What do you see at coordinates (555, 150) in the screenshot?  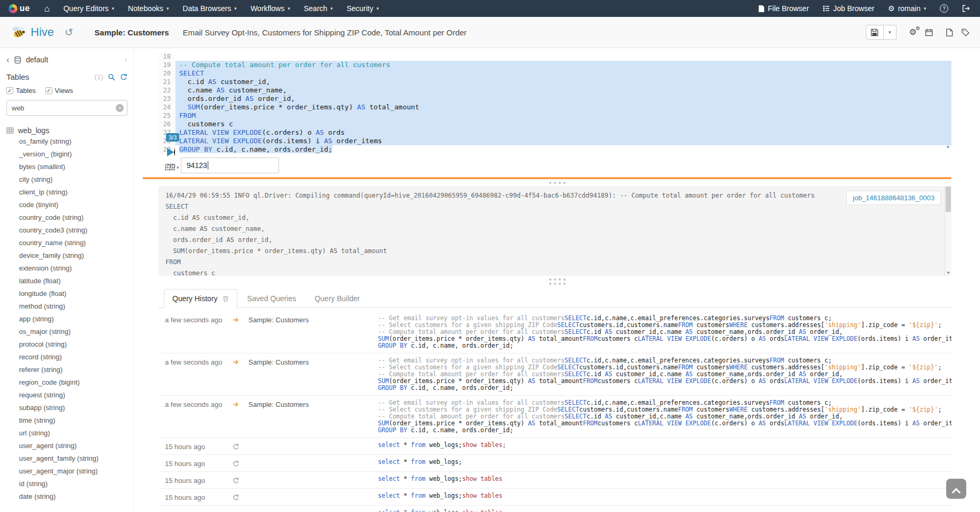 I see `code-line: 29GROUP BY c.id, c.name, ords.order_id;` at bounding box center [555, 150].